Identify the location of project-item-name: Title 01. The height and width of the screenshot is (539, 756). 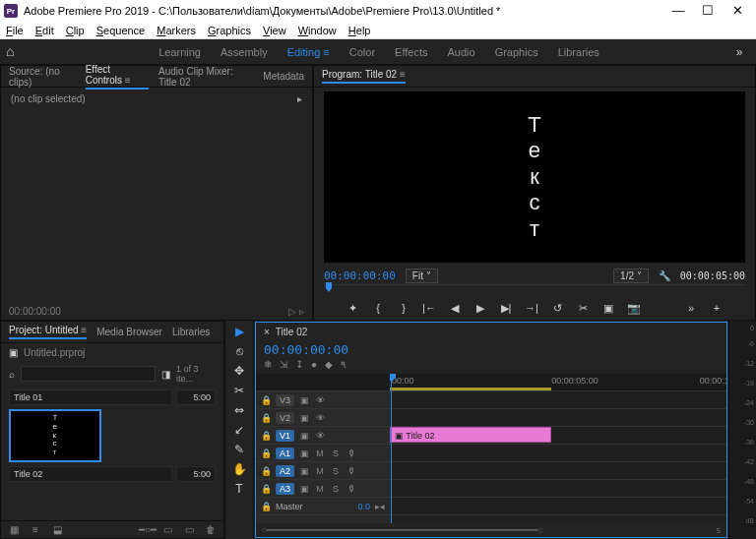
(91, 397).